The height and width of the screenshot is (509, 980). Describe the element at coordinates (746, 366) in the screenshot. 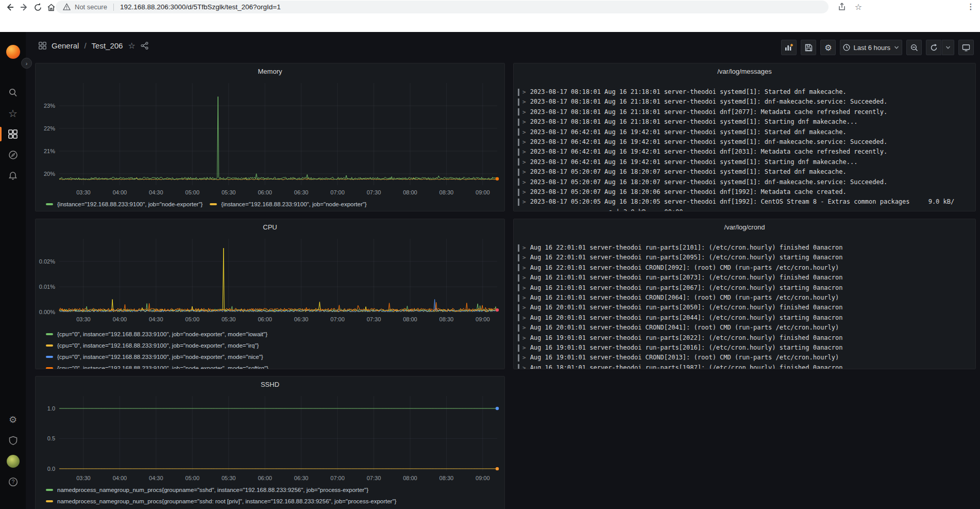

I see `log-row: >Aug 16 18:01:01 server-theodoi run-part…` at that location.